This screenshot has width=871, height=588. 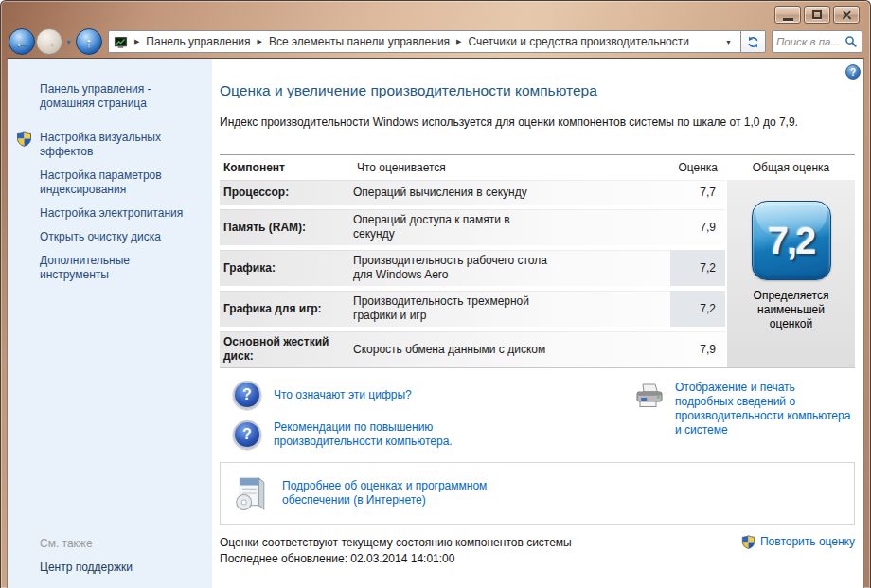 What do you see at coordinates (791, 311) in the screenshot?
I see `base-score-caption: Определяется наименьшей оценкой` at bounding box center [791, 311].